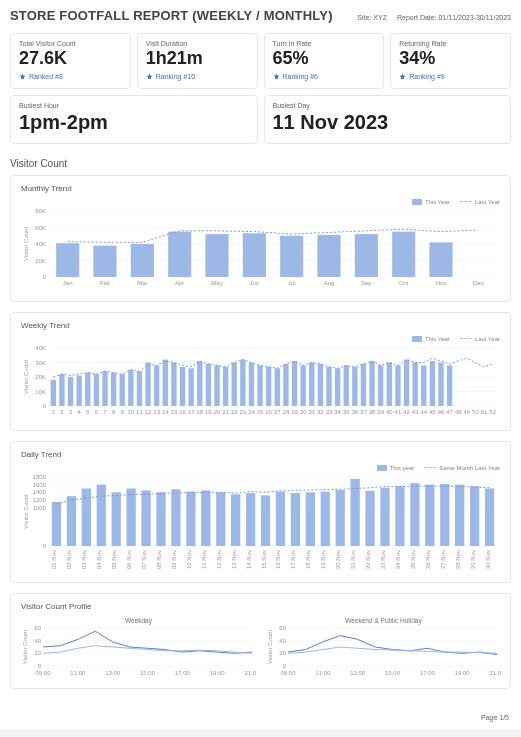 The width and height of the screenshot is (521, 737). I want to click on svg-text: 30 Nov, so click(488, 560).